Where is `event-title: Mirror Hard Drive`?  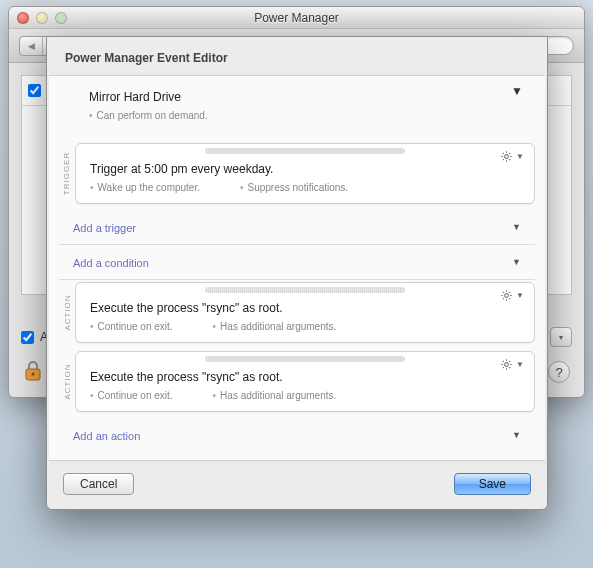
event-title: Mirror Hard Drive is located at coordinates (305, 97).